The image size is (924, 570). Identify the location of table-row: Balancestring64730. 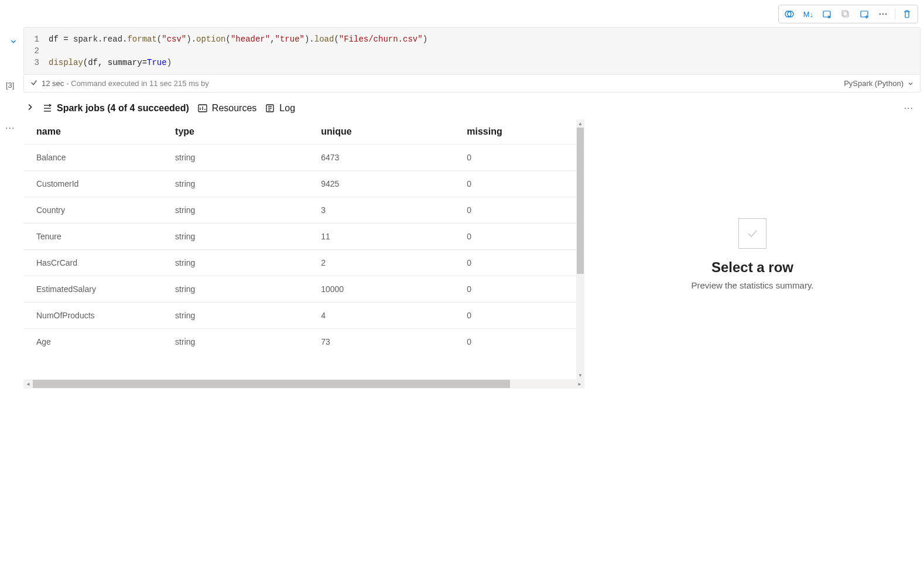
(304, 158).